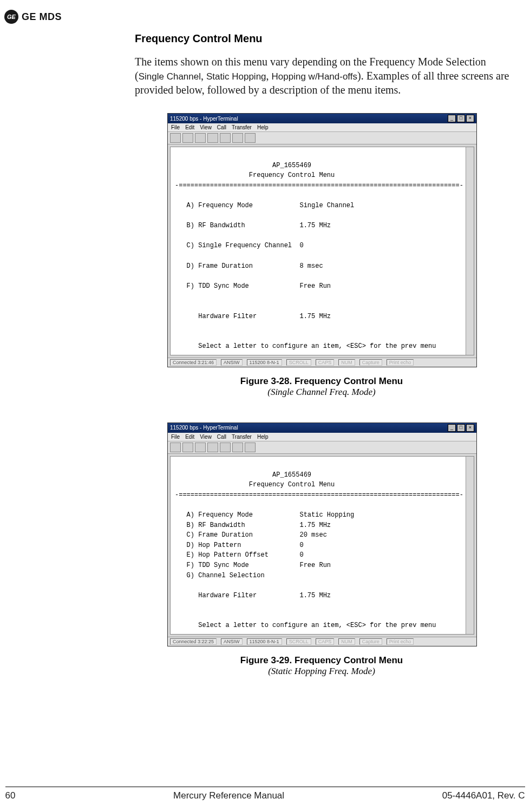 The width and height of the screenshot is (530, 812). What do you see at coordinates (170, 77) in the screenshot?
I see `mode-single-channel: Single Channel` at bounding box center [170, 77].